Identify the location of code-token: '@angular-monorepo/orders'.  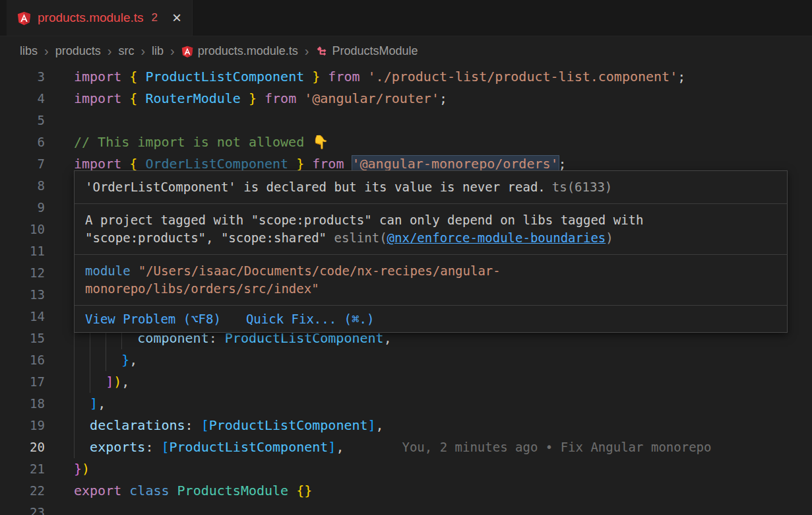
(455, 164).